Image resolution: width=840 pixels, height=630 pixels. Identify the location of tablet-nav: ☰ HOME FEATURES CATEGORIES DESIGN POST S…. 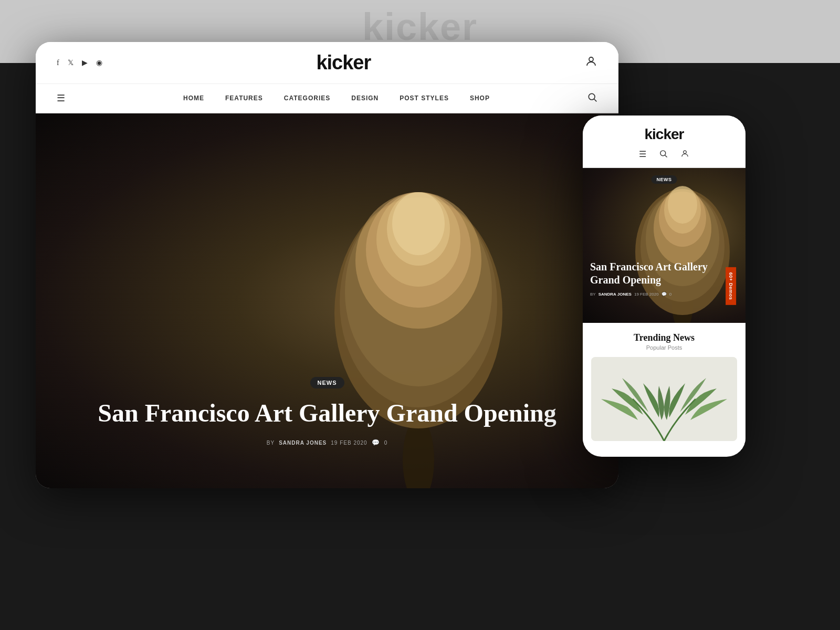
(327, 99).